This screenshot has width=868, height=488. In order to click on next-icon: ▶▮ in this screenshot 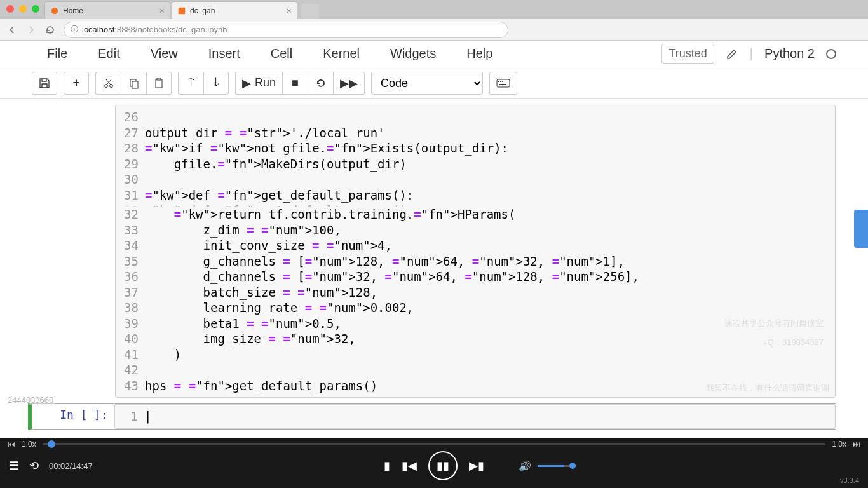, I will do `click(477, 466)`.